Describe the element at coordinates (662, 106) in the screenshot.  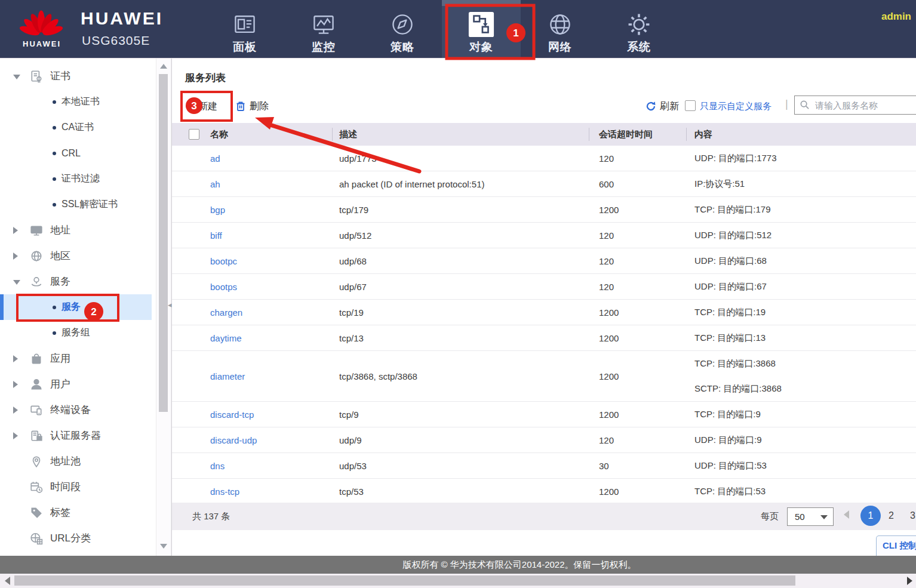
I see `refresh-button: 刷新` at that location.